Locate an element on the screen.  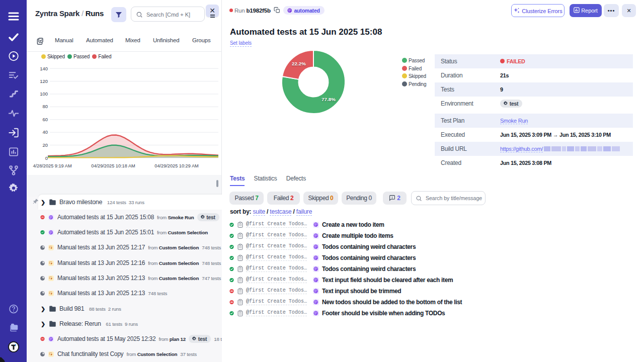
svg-text: 04/29/2025 10:29 AM is located at coordinates (176, 166).